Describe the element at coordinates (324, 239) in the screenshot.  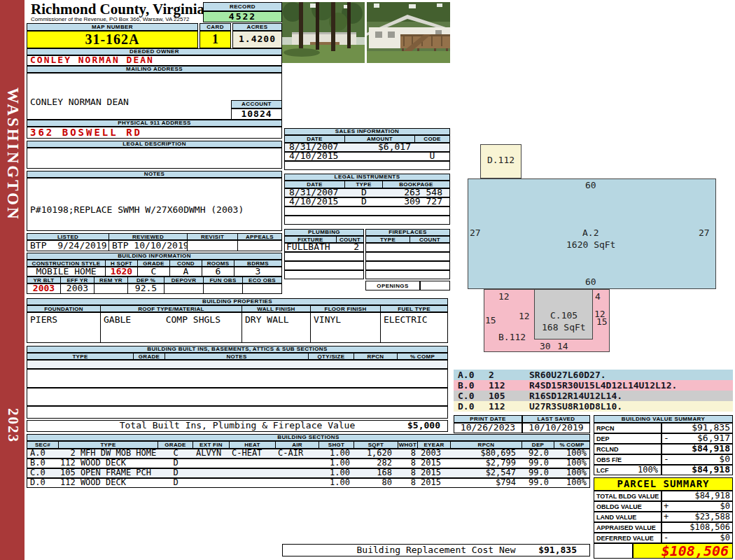
I see `plumbing-header-row: FIXTURE COUNT` at that location.